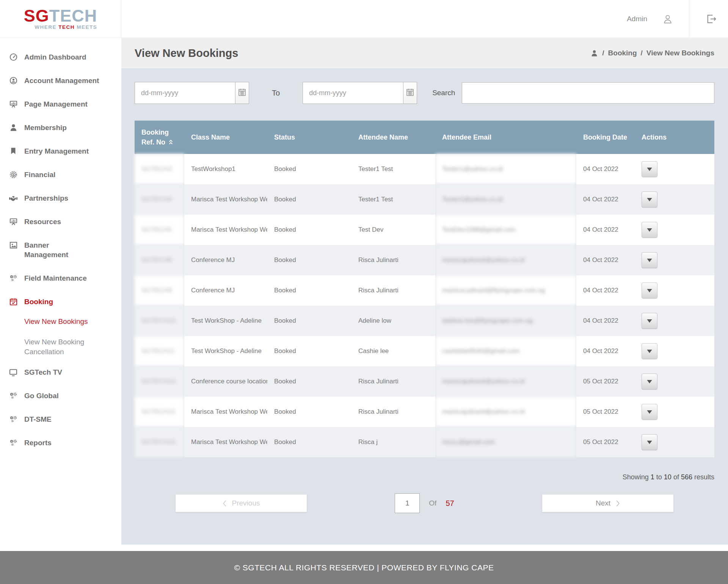 Image resolution: width=728 pixels, height=584 pixels. Describe the element at coordinates (62, 372) in the screenshot. I see `sidebar-item-sgtech-tv: SGTech TV` at that location.